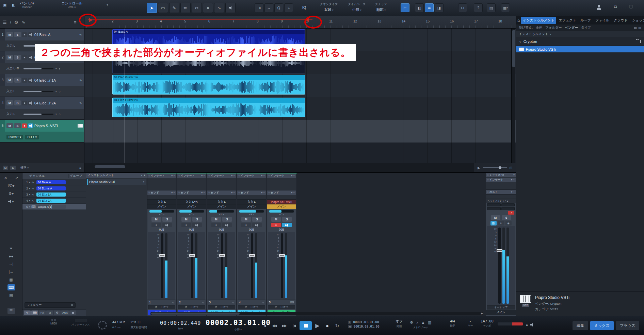  Describe the element at coordinates (317, 326) in the screenshot. I see `play-button: ▶` at that location.